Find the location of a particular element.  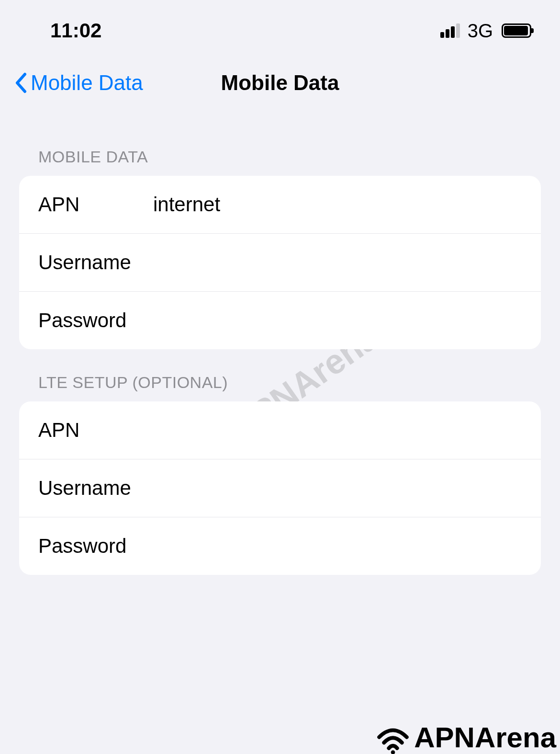

lte-password-input is located at coordinates (337, 546).